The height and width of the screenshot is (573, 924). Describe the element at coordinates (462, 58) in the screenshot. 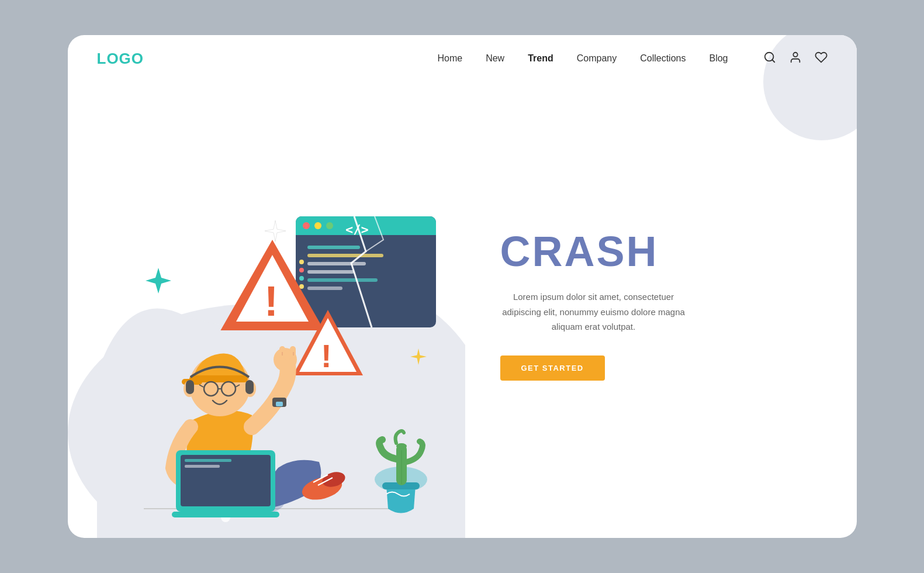

I see `navbar: LOGO Home New Trend Company Collections …` at that location.